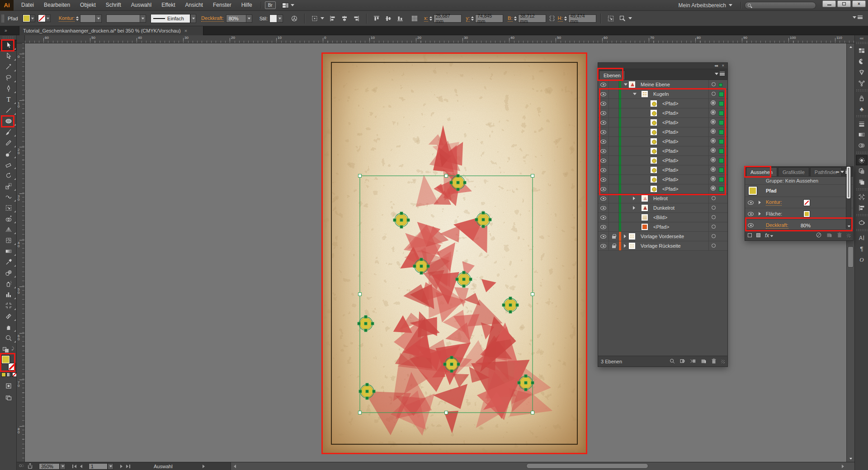  Describe the element at coordinates (587, 466) in the screenshot. I see `horizontal-scroll-thumb` at that location.